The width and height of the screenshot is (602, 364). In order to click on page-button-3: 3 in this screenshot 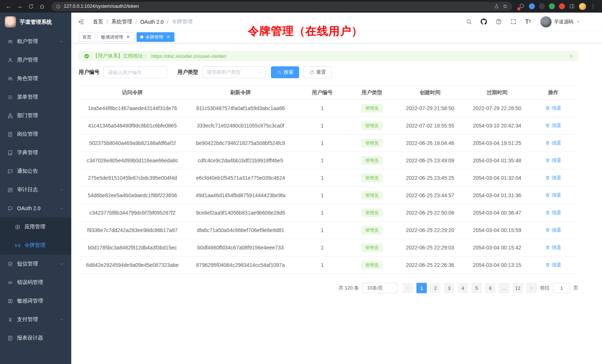, I will do `click(449, 288)`.